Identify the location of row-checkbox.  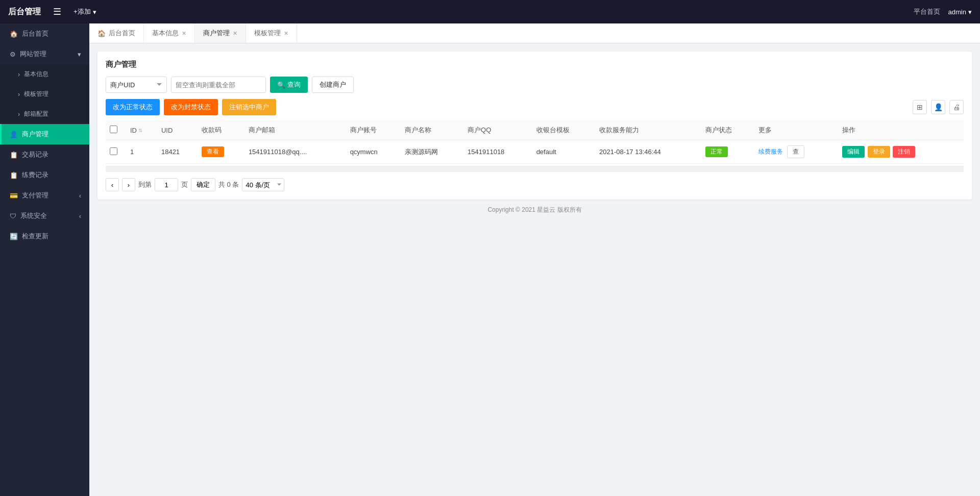
(113, 151).